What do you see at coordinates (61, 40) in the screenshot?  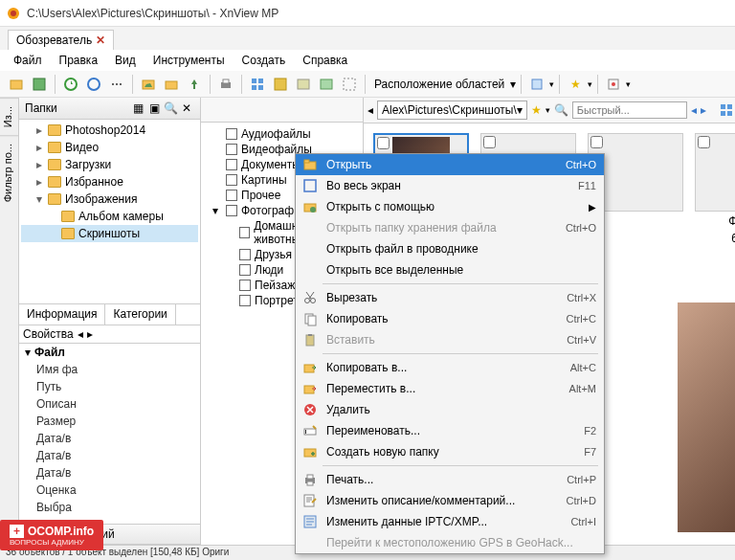 I see `tab-browser: Обозреватель ✕` at bounding box center [61, 40].